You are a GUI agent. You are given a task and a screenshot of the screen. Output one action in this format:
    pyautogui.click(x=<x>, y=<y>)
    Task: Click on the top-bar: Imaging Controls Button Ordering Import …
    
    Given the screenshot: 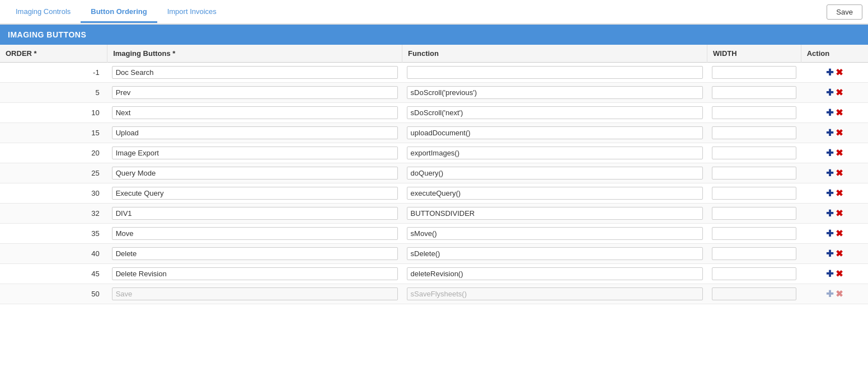 What is the action you would take?
    pyautogui.click(x=434, y=12)
    